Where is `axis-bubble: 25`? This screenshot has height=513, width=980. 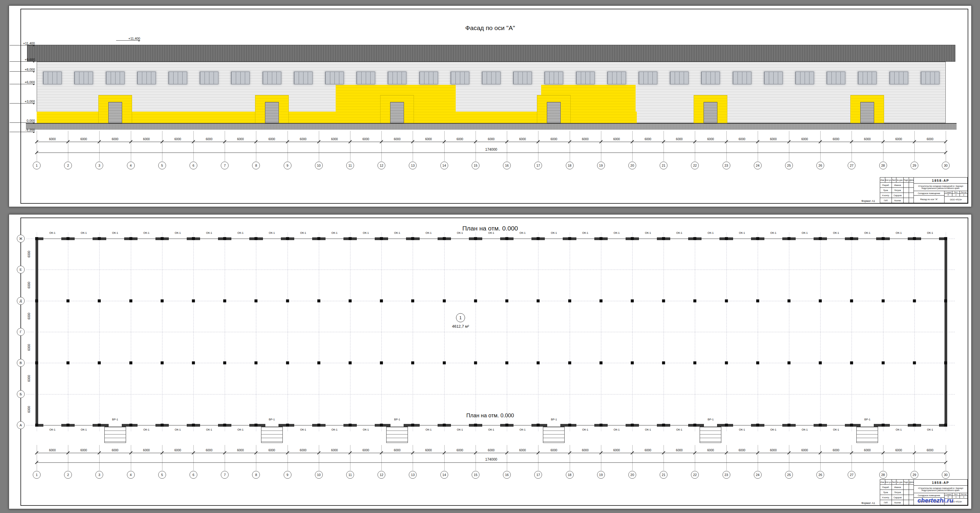
axis-bubble: 25 is located at coordinates (789, 475).